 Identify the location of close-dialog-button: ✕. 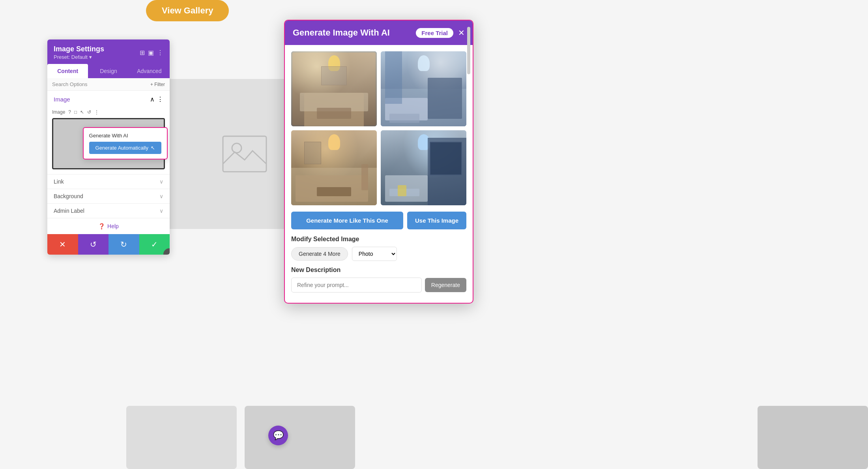
(462, 33).